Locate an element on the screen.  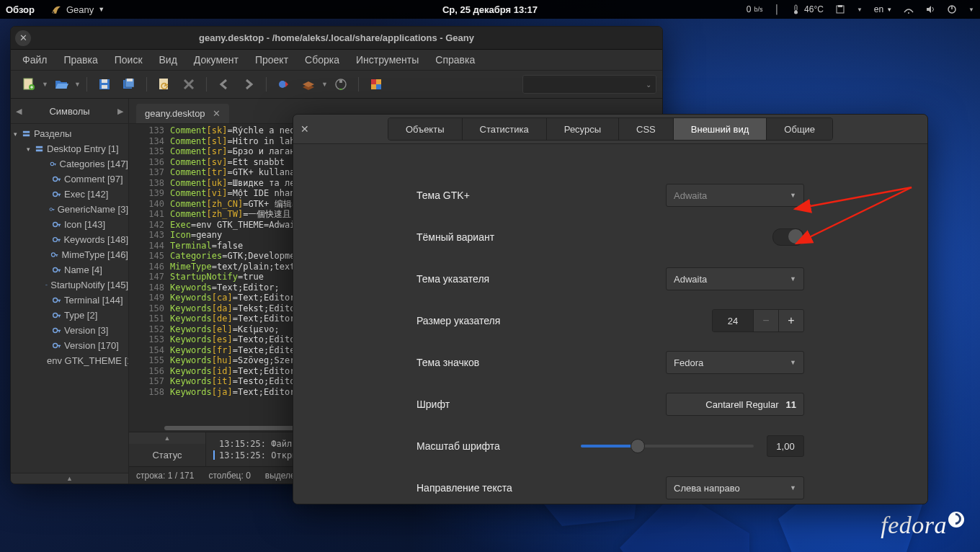
app-menu-label: Geany is located at coordinates (80, 10).